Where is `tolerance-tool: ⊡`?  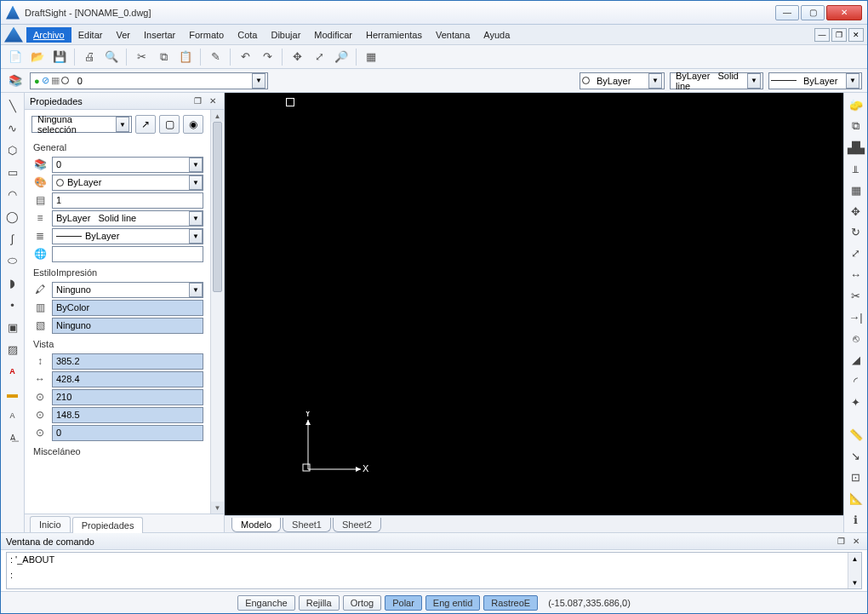 tolerance-tool: ⊡ is located at coordinates (856, 477).